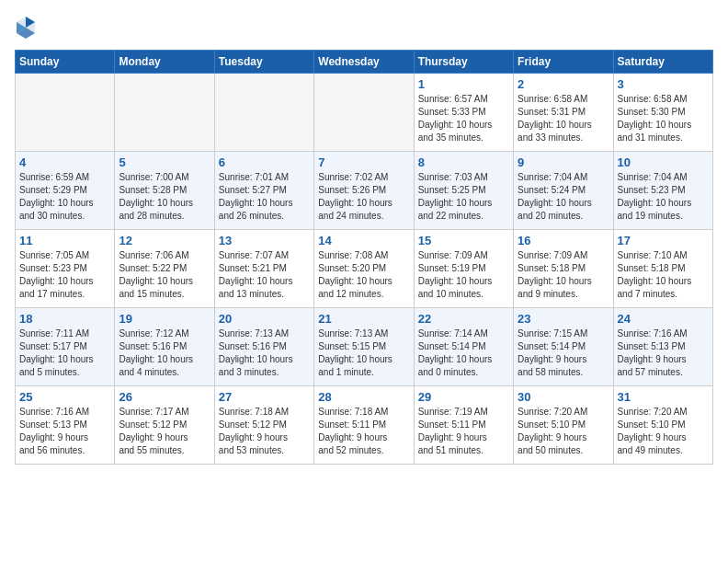 The height and width of the screenshot is (563, 728). I want to click on day-number: 18, so click(64, 318).